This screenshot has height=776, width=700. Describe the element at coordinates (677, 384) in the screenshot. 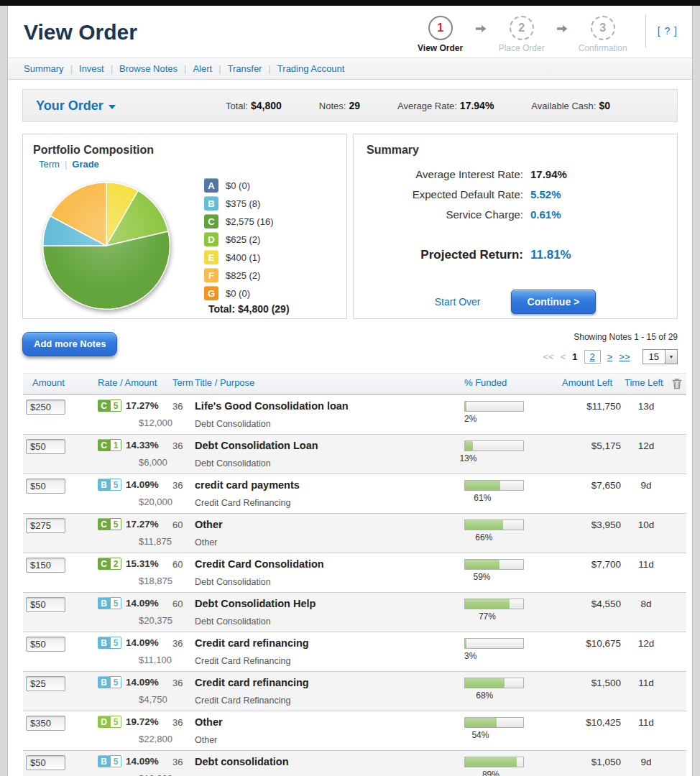

I see `delete-all-button` at that location.